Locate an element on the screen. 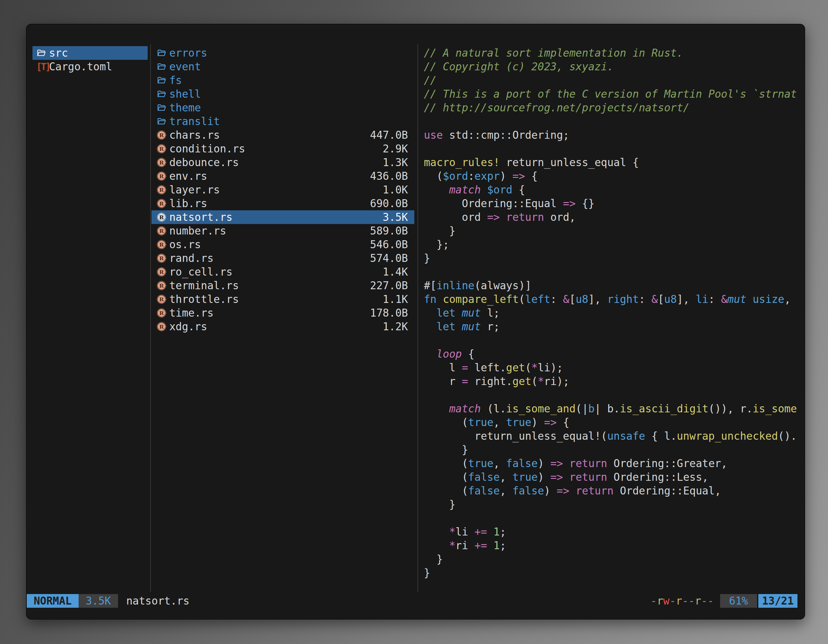 The image size is (828, 644). code-line: ($ord:expr) => { is located at coordinates (613, 176).